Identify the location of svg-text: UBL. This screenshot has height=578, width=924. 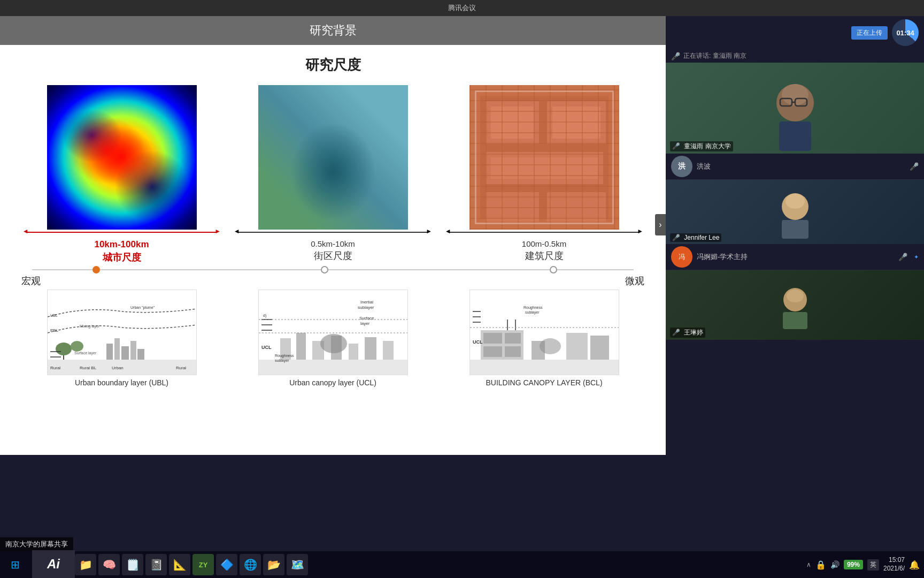
(54, 316).